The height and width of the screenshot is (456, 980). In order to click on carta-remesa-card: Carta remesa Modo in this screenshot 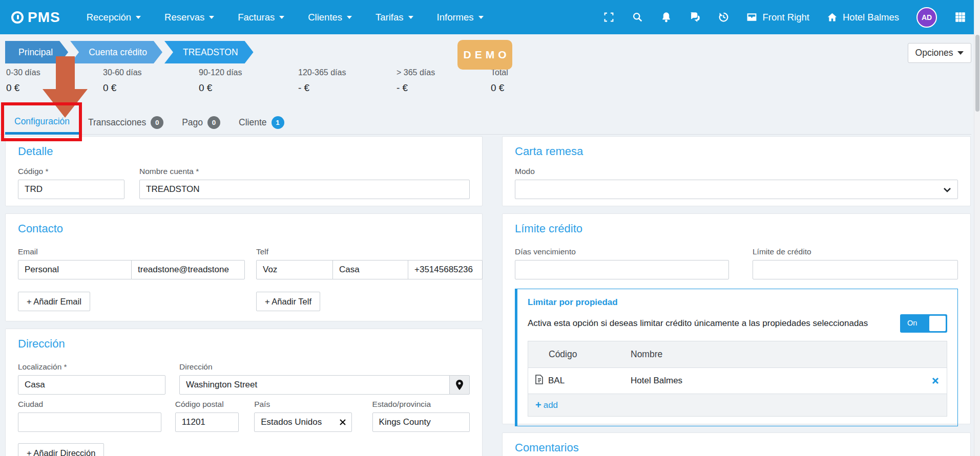, I will do `click(737, 171)`.